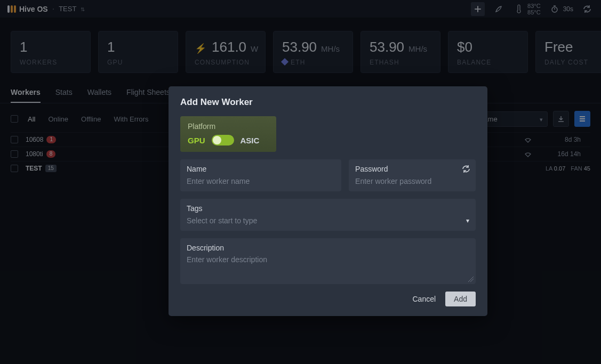 The width and height of the screenshot is (601, 364). I want to click on tags-input, so click(328, 221).